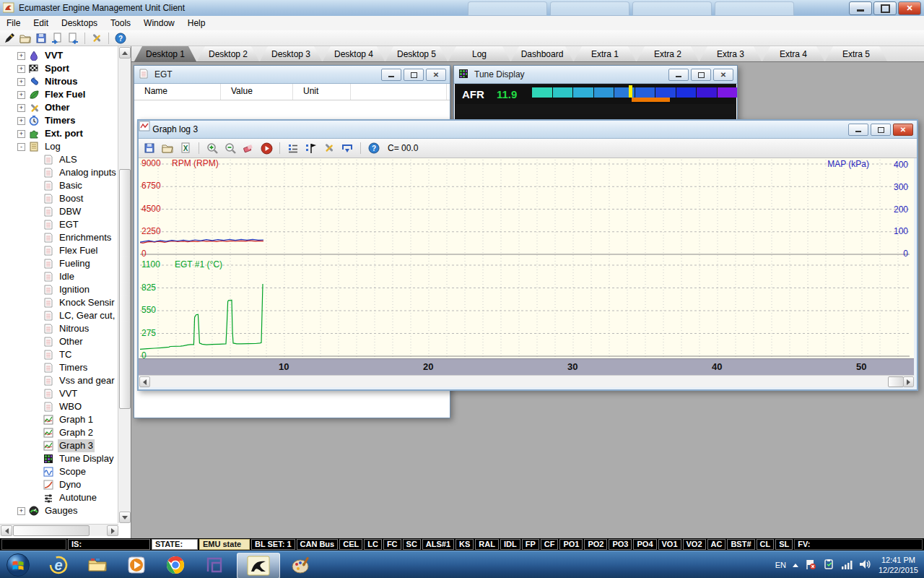  Describe the element at coordinates (59, 186) in the screenshot. I see `sidebar-item-basic: Basic` at that location.